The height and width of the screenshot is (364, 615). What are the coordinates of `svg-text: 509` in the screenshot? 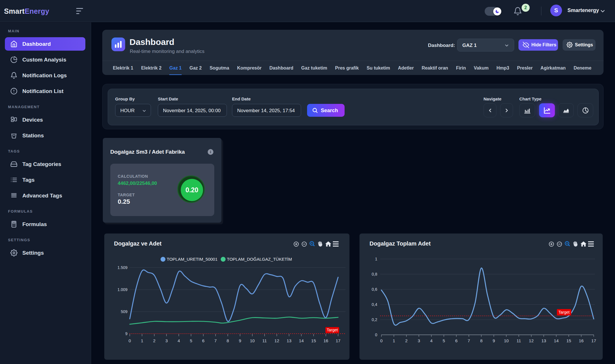 It's located at (124, 312).